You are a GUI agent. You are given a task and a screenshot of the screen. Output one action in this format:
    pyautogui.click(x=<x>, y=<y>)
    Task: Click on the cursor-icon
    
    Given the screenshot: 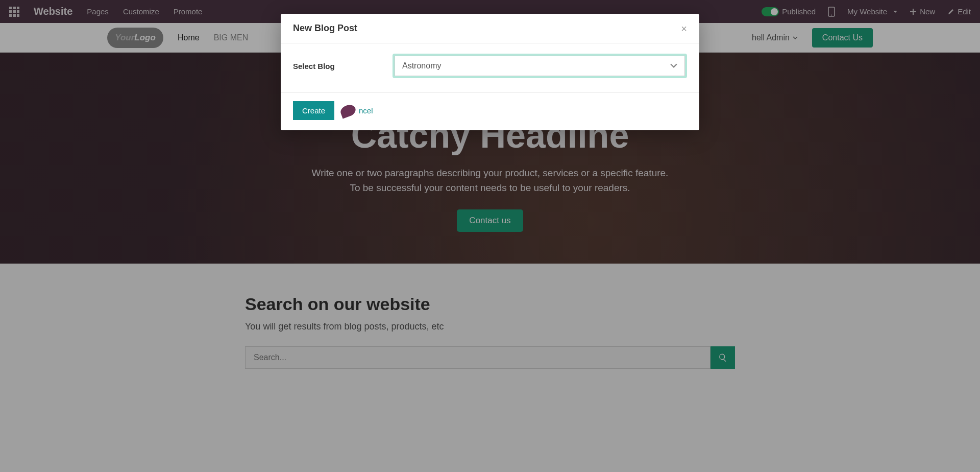 What is the action you would take?
    pyautogui.click(x=348, y=110)
    